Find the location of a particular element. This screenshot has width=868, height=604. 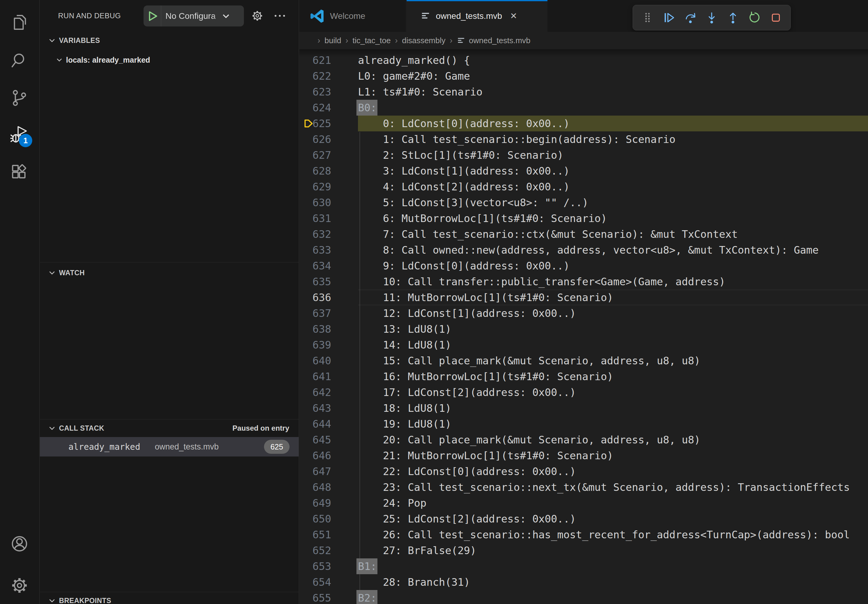

line-number-gutter: 637 is located at coordinates (329, 313).